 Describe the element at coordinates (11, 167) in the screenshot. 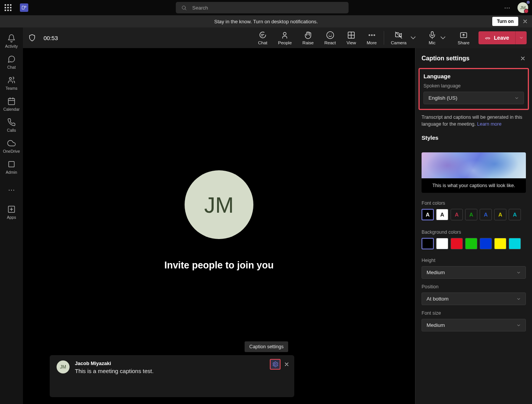

I see `rail-admin: Admin` at that location.